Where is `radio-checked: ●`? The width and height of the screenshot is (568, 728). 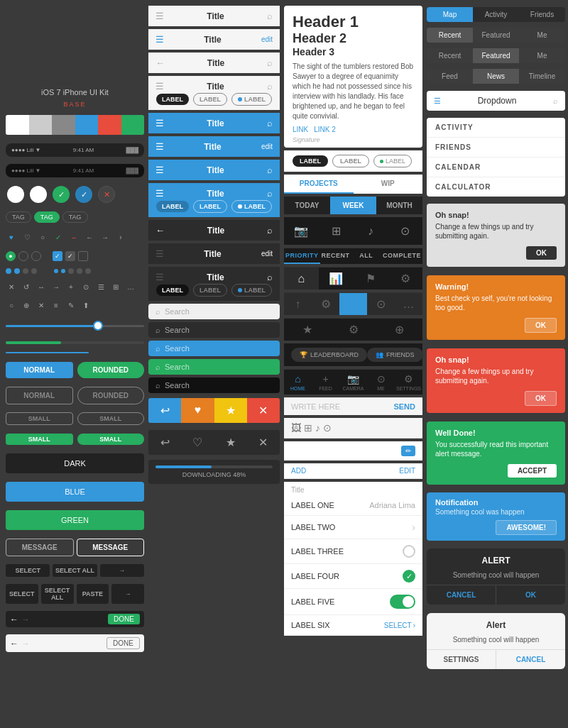
radio-checked: ● is located at coordinates (11, 256).